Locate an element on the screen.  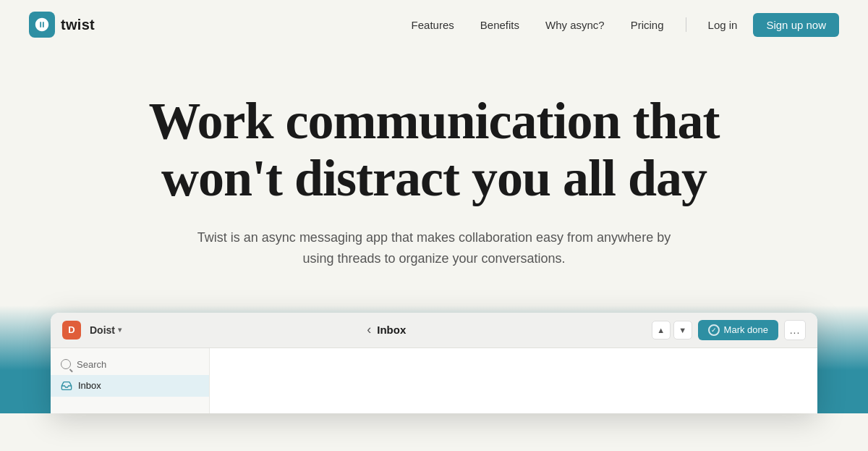
logo-icon is located at coordinates (42, 25).